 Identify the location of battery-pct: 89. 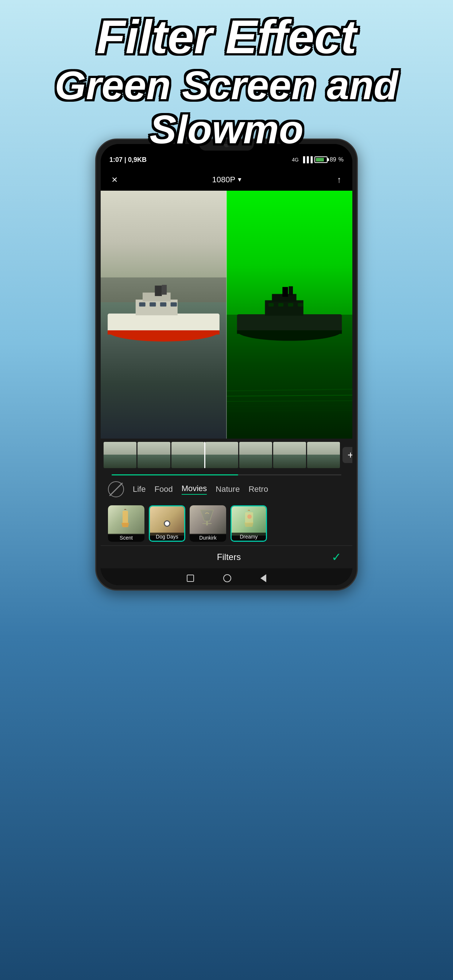
(333, 160).